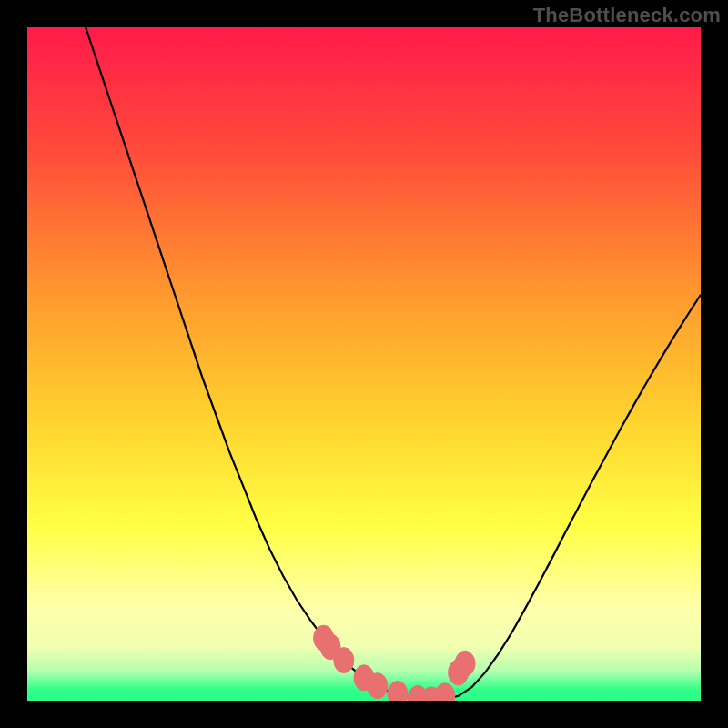 Image resolution: width=728 pixels, height=728 pixels. I want to click on watermark-label: TheBottleneck.com, so click(627, 15).